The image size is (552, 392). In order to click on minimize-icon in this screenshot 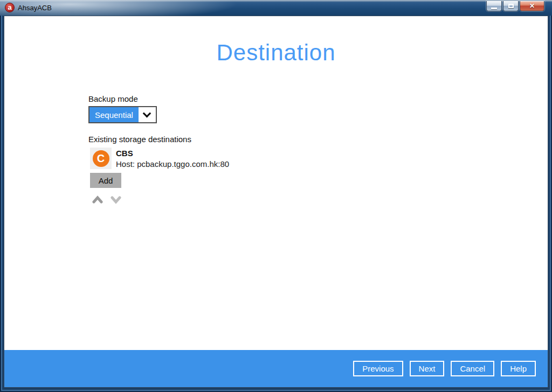, I will do `click(494, 9)`.